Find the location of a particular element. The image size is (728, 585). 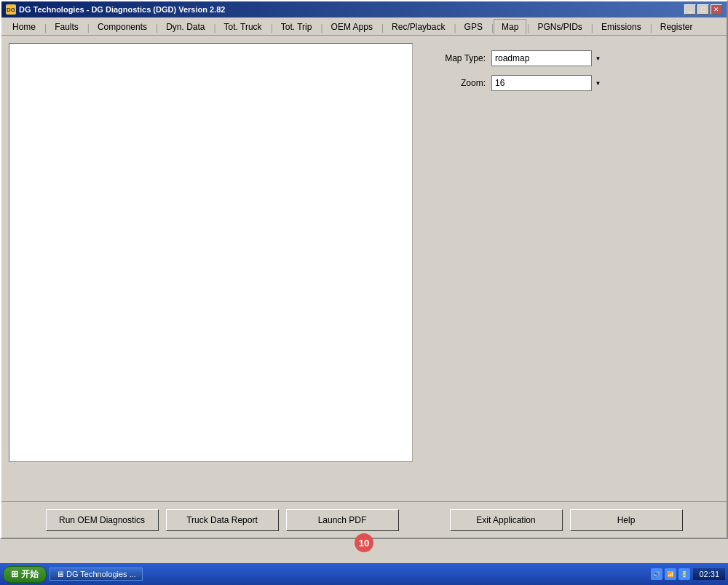

tray-icon-1: 🔊 is located at coordinates (657, 574).